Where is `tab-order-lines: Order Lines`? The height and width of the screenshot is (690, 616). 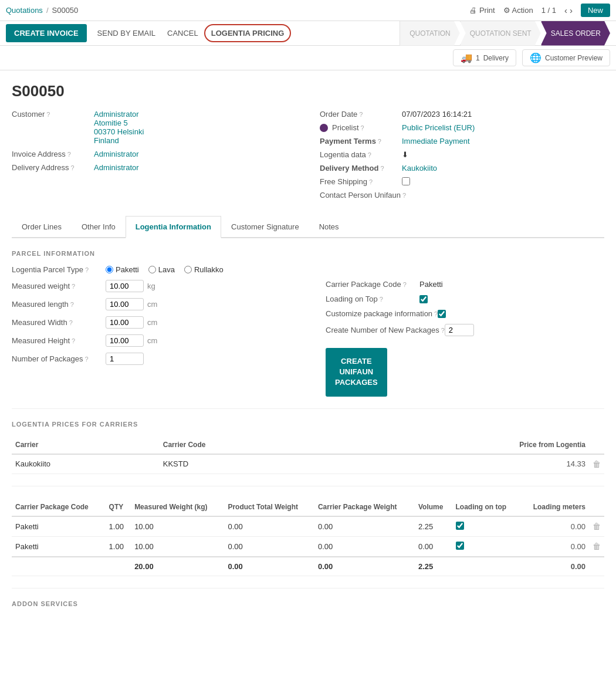
tab-order-lines: Order Lines is located at coordinates (42, 227).